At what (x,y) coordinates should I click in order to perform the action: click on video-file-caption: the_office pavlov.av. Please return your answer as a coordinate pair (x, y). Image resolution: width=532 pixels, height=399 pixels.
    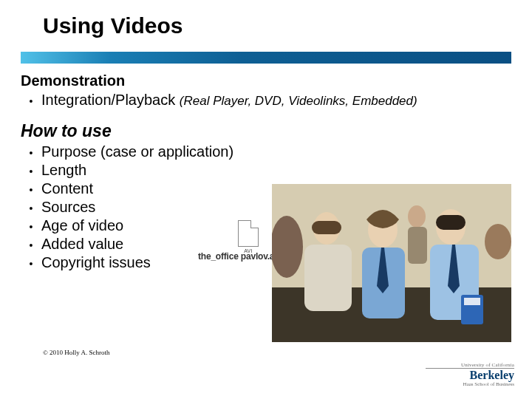
    Looking at the image, I should click on (239, 256).